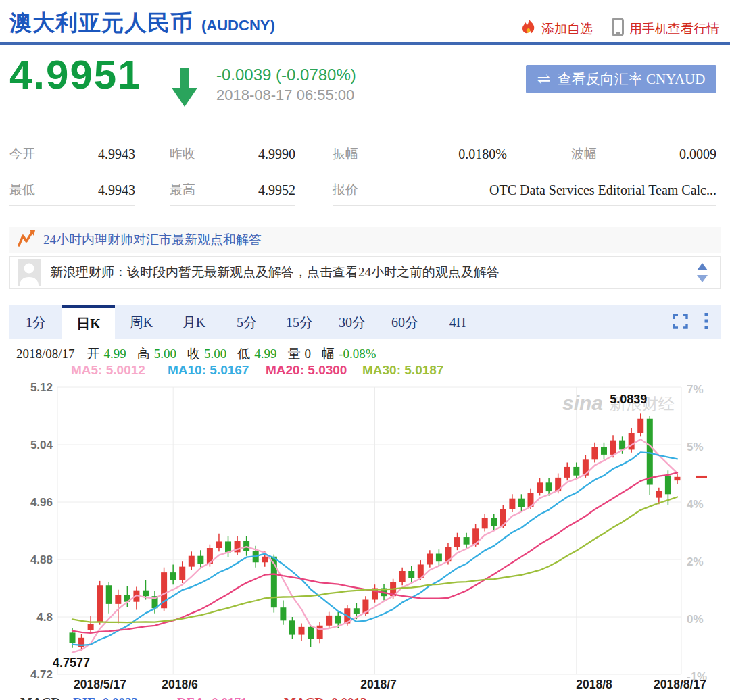 This screenshot has width=730, height=700. I want to click on stat-low-value: 4.9943, so click(116, 191).